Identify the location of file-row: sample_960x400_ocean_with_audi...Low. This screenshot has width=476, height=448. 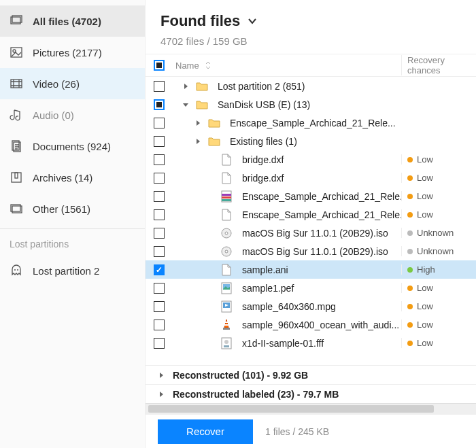
(311, 325).